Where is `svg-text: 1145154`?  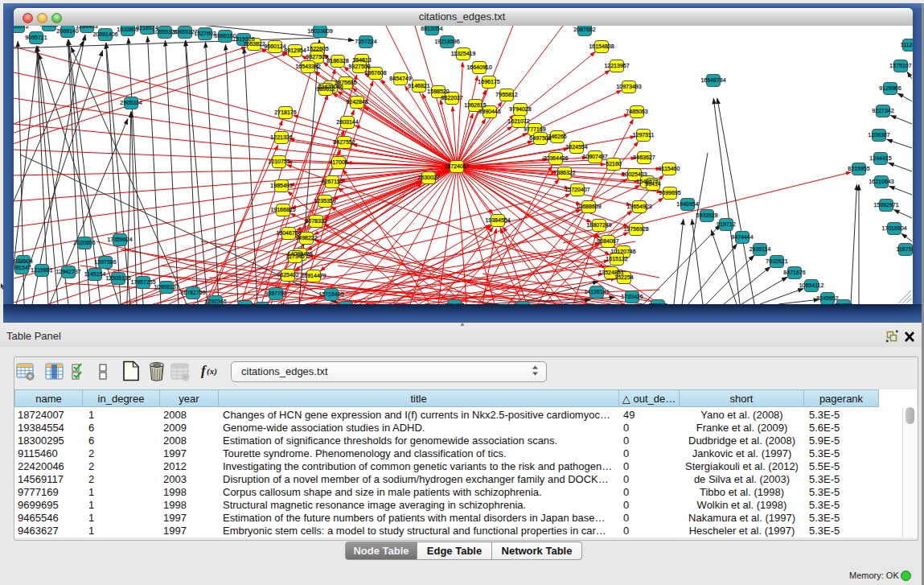 svg-text: 1145154 is located at coordinates (95, 274).